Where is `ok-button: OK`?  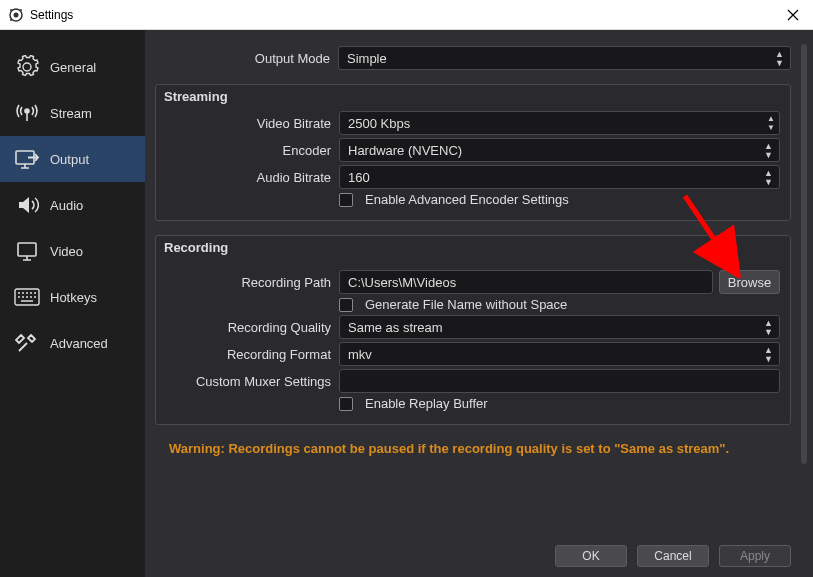
ok-button: OK is located at coordinates (591, 556).